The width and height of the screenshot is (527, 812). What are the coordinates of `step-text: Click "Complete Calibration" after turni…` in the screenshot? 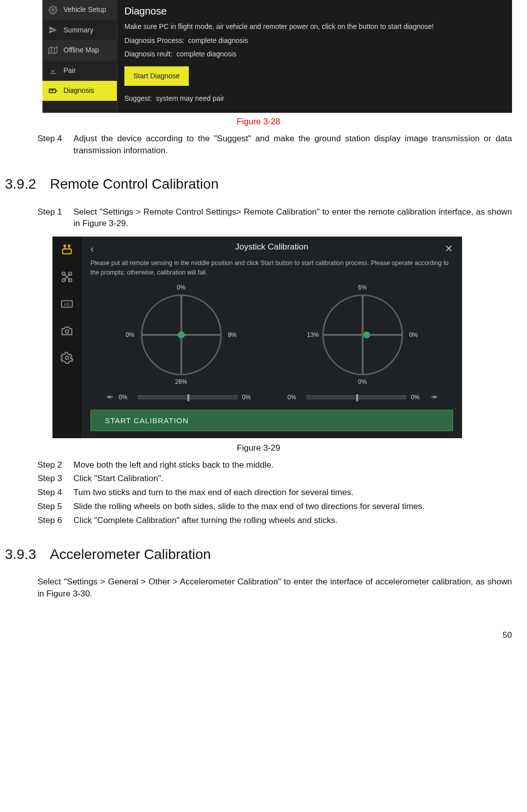 It's located at (293, 521).